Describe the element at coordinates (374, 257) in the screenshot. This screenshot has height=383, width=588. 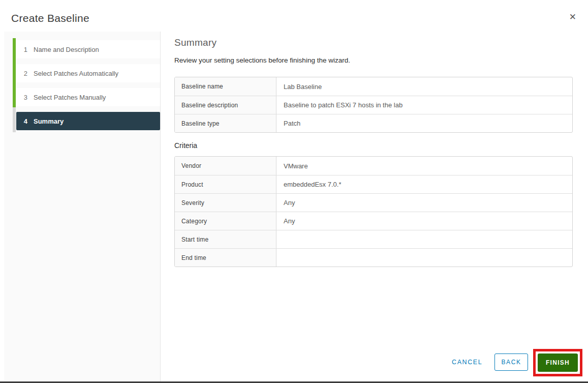
I see `table-row: End time` at that location.